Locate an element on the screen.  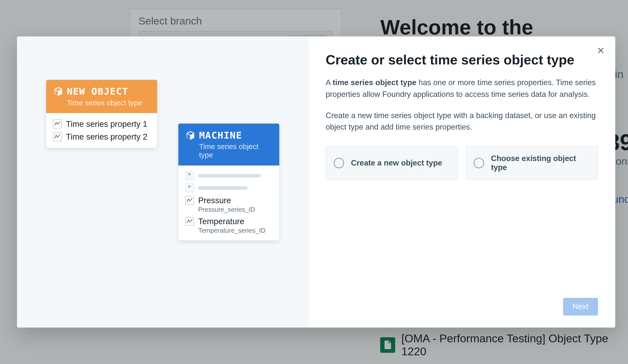
card-new-title: NEW OBJECT is located at coordinates (98, 91).